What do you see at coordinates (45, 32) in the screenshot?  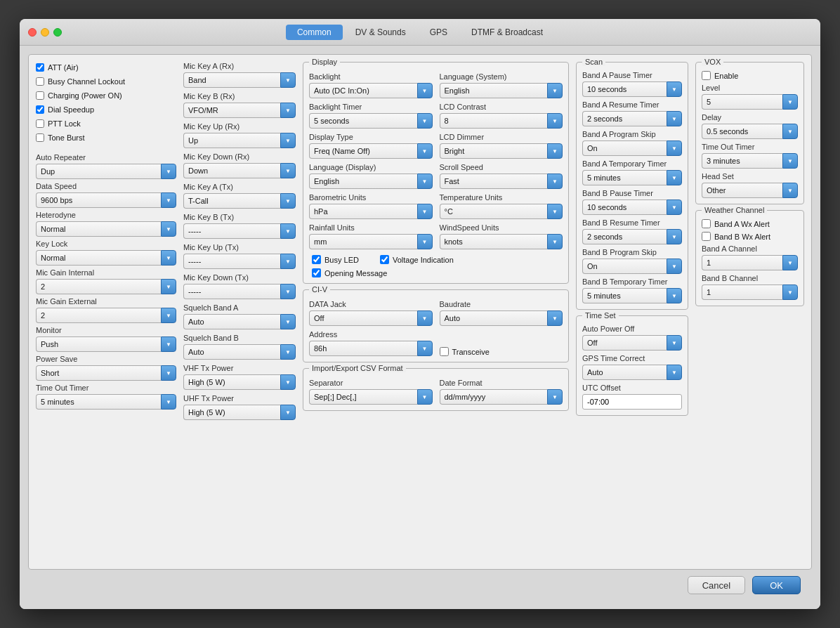 I see `minimize-button` at bounding box center [45, 32].